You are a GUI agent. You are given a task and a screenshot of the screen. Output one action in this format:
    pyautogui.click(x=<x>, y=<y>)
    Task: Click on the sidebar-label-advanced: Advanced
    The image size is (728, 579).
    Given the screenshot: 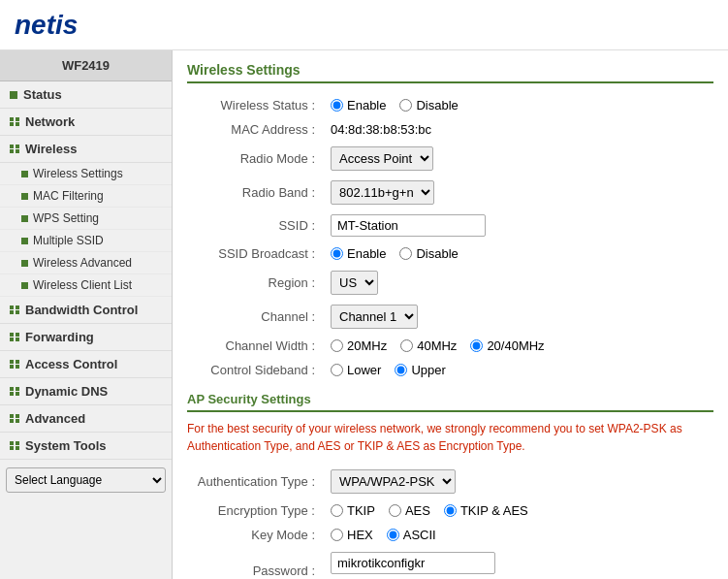 What is the action you would take?
    pyautogui.click(x=55, y=419)
    